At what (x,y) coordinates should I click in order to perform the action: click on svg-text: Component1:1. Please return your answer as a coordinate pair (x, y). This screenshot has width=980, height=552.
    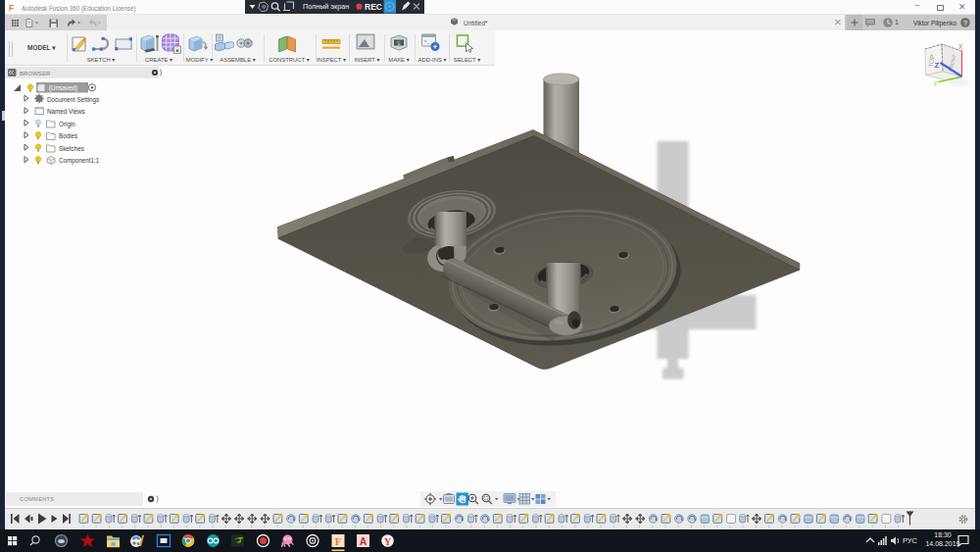
    Looking at the image, I should click on (79, 161).